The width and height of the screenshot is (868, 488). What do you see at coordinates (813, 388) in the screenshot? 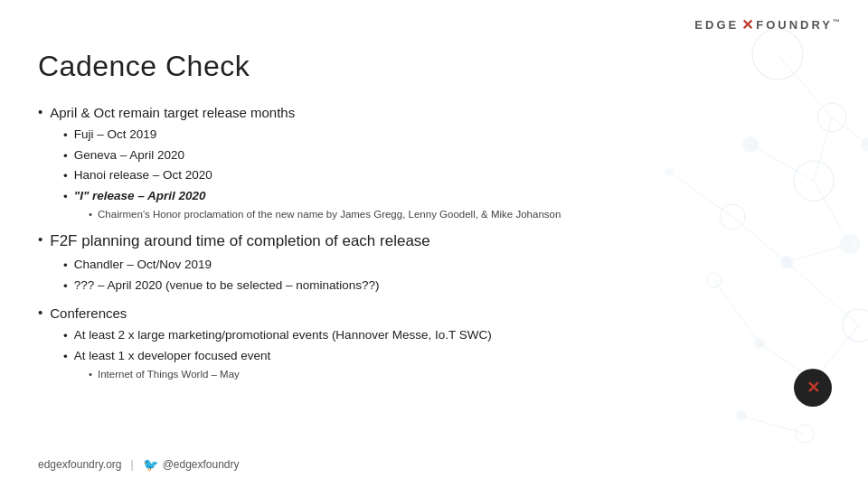
I see `edgex-badge: ✕` at bounding box center [813, 388].